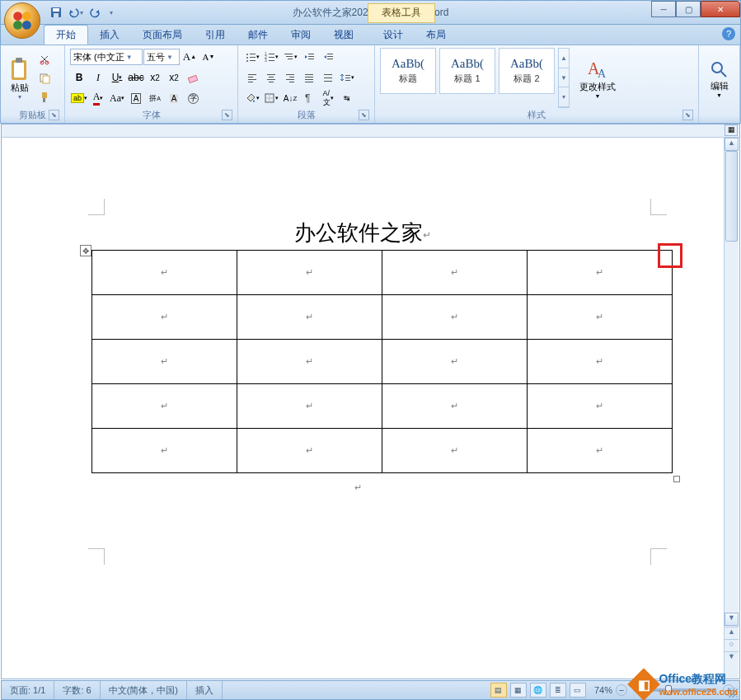 Image resolution: width=741 pixels, height=700 pixels. Describe the element at coordinates (204, 690) in the screenshot. I see `status-mode: 插入` at that location.